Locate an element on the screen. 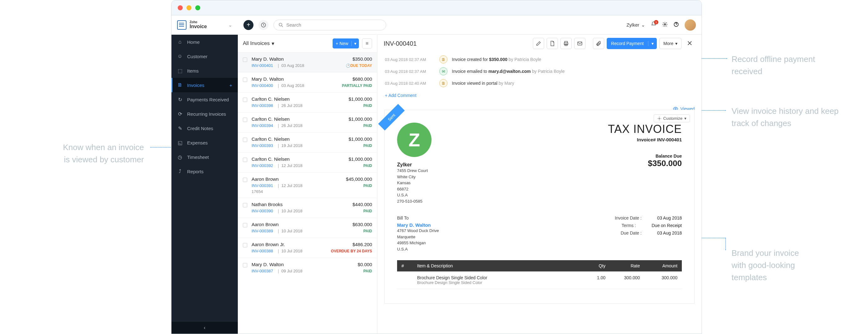 Image resolution: width=868 pixels, height=334 pixels. notification-count: 1 is located at coordinates (656, 22).